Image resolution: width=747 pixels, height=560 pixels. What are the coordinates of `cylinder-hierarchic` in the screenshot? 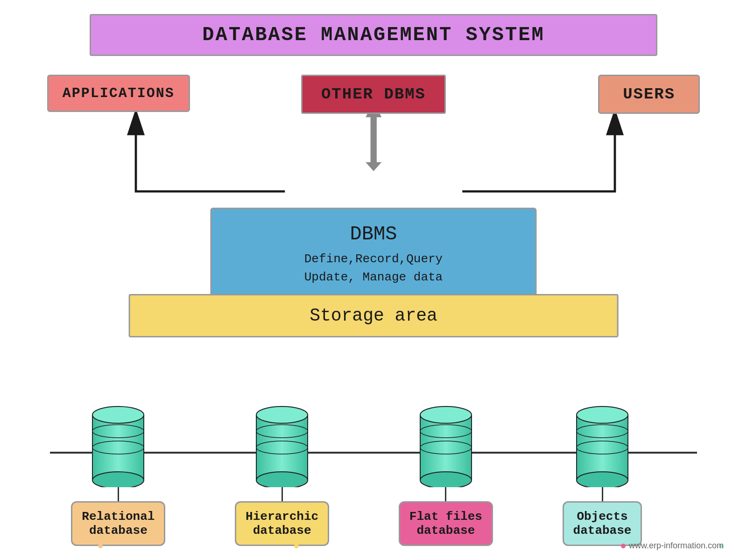 It's located at (282, 445).